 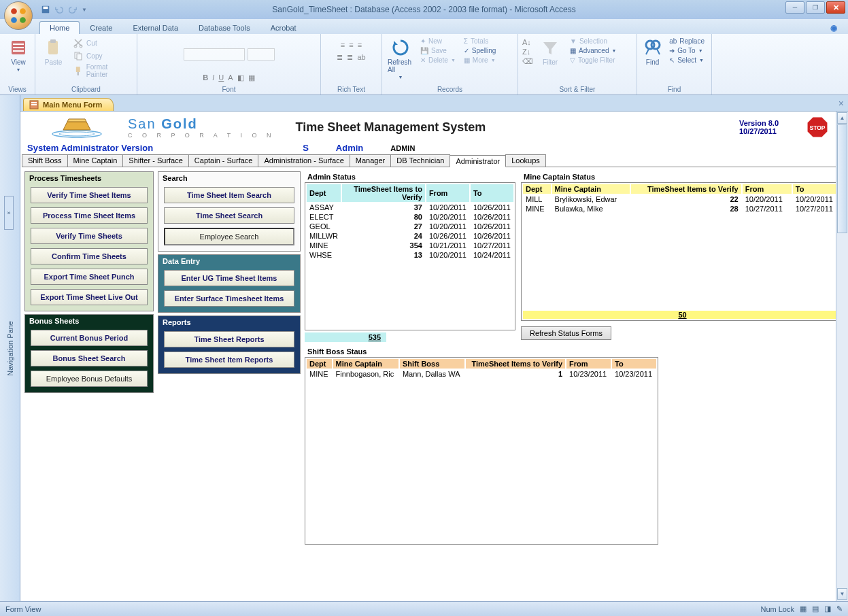 I want to click on verify-ts-button: Verify Time Sheets, so click(x=89, y=236).